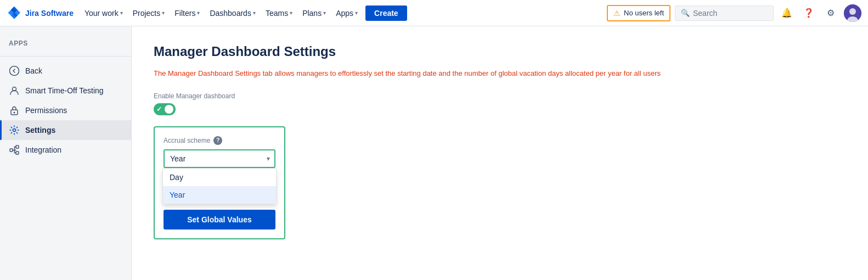 This screenshot has height=280, width=868. I want to click on jira-logo: Jira Software, so click(40, 13).